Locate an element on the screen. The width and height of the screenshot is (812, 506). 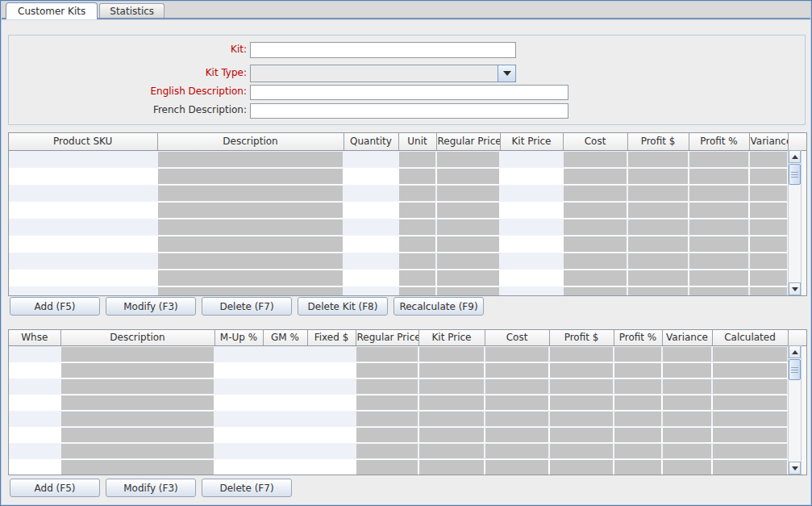
tab-customer-kits: Customer Kits is located at coordinates (52, 11).